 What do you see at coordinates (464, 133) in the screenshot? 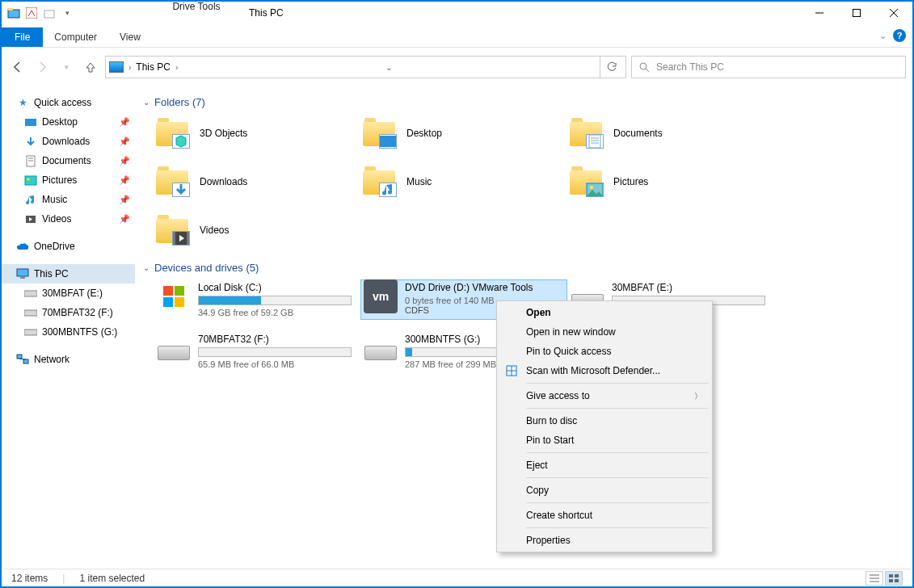
I see `folder-item: Desktop` at bounding box center [464, 133].